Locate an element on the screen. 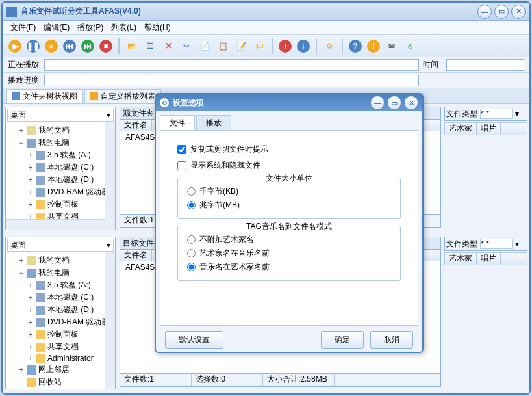  cancel-button: 取消 is located at coordinates (392, 339).